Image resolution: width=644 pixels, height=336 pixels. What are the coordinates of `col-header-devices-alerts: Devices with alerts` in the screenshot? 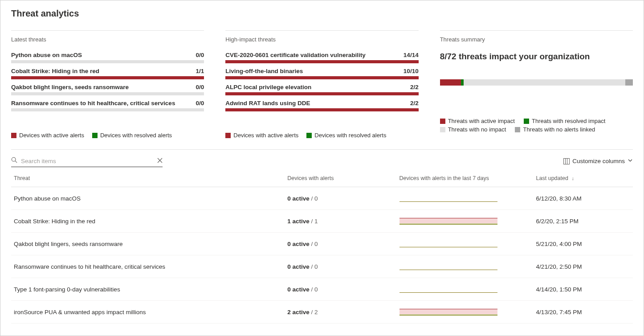 It's located at (340, 179).